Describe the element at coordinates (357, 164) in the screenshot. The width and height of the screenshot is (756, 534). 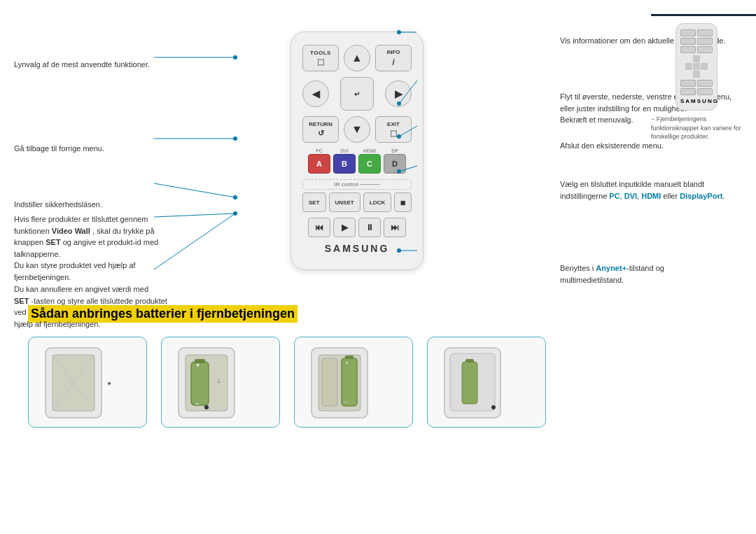
I see `source-row: A B C D` at that location.